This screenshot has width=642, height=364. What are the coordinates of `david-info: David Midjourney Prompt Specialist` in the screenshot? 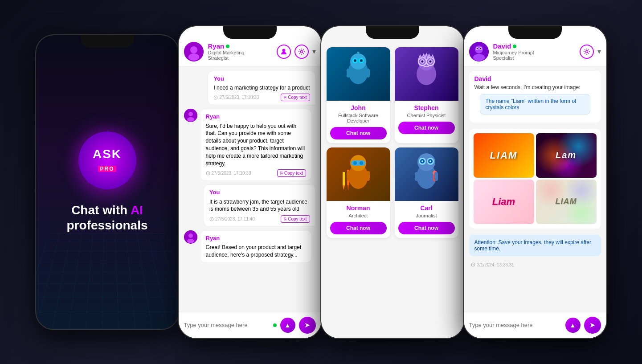 It's located at (534, 52).